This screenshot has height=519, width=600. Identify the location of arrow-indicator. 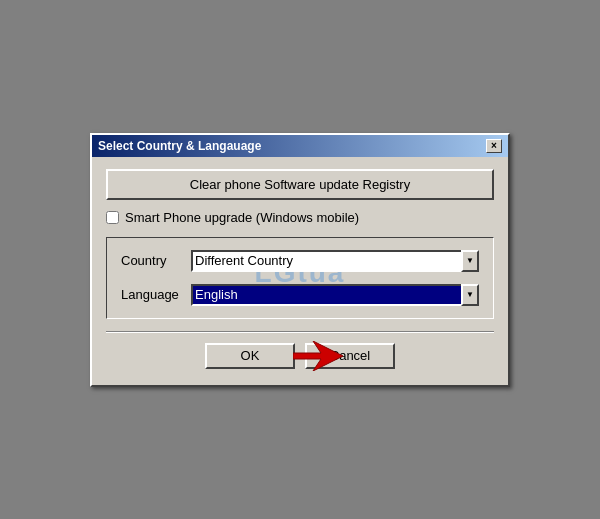
(318, 356).